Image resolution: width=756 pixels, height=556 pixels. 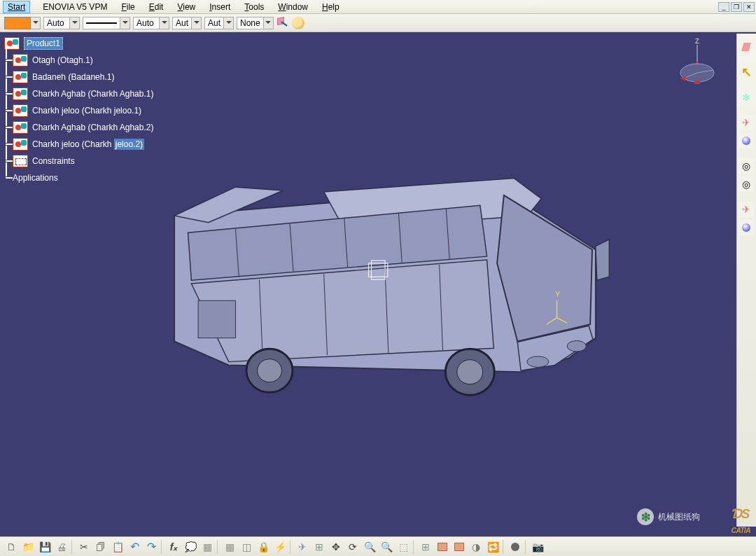 I want to click on normal-view-icon, so click(x=403, y=547).